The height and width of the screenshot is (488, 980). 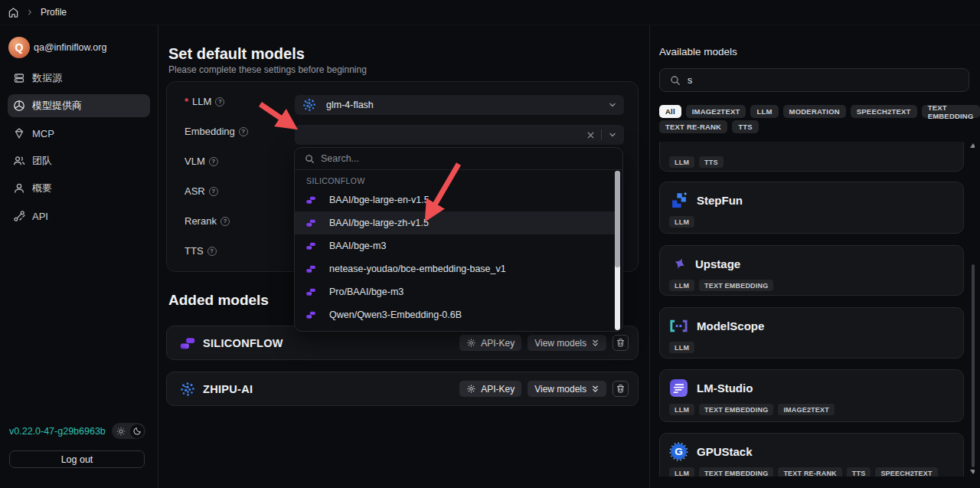 What do you see at coordinates (617, 251) in the screenshot?
I see `dropdown-scrollbar` at bounding box center [617, 251].